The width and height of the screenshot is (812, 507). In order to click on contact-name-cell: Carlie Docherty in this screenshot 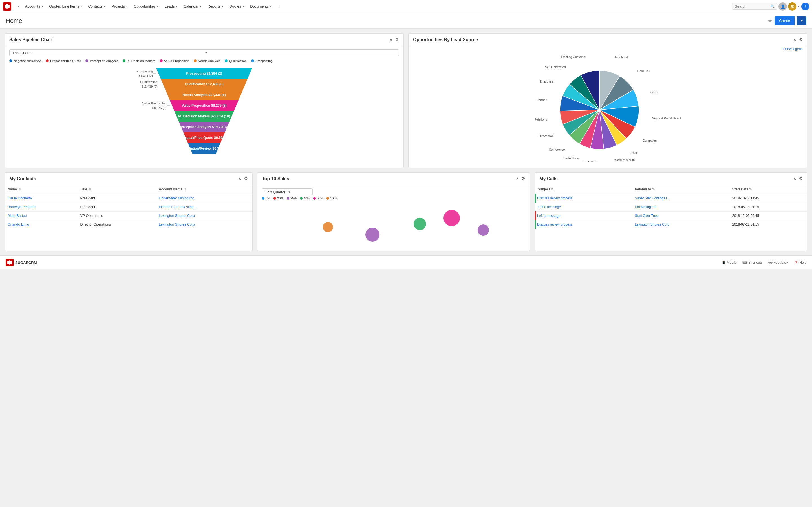, I will do `click(41, 199)`.